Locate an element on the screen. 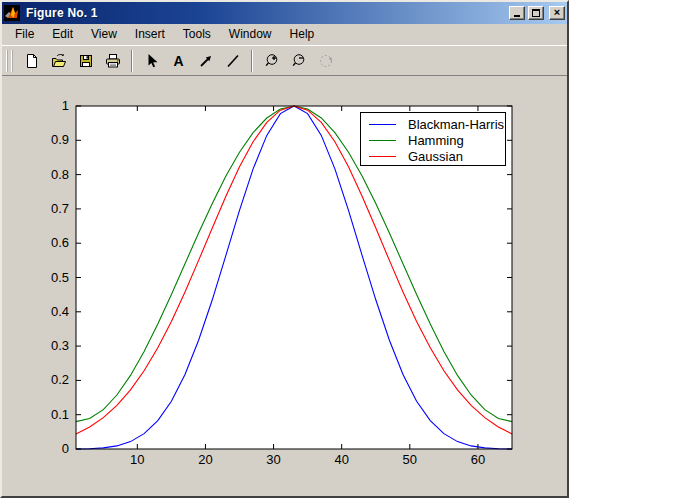  menu-item-insert: Insert is located at coordinates (150, 34).